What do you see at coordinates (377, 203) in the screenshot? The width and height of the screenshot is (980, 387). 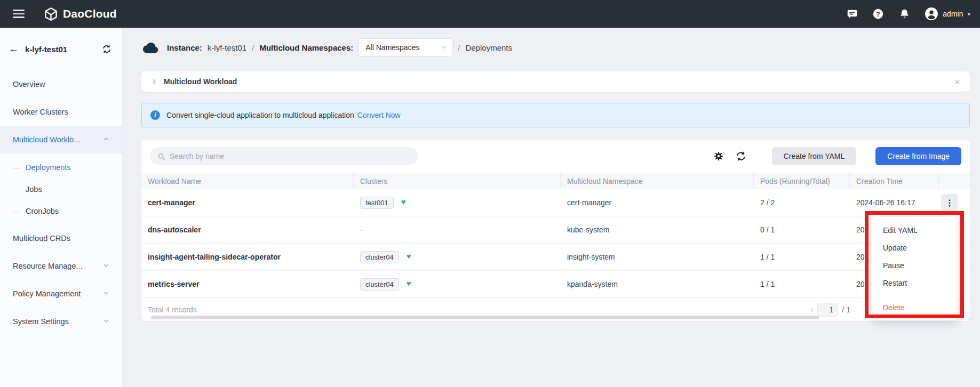 I see `cluster-tag: test001` at bounding box center [377, 203].